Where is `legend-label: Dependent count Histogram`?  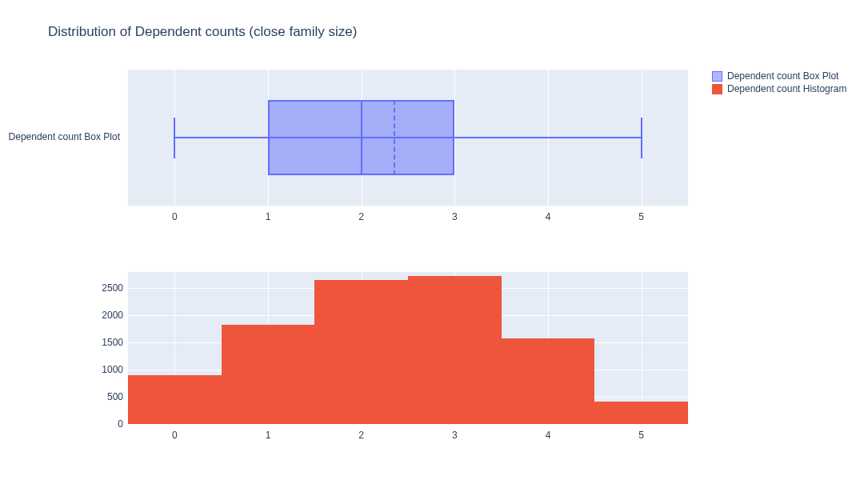 legend-label: Dependent count Histogram is located at coordinates (787, 89).